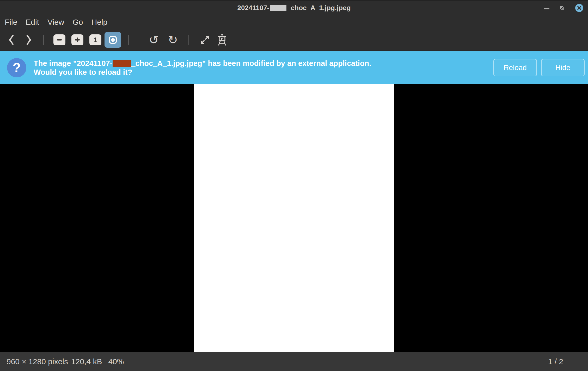 The image size is (588, 371). I want to click on notification-line1-suffix: _choc_A_1.jpg.jpeg" has been modified by…, so click(251, 63).